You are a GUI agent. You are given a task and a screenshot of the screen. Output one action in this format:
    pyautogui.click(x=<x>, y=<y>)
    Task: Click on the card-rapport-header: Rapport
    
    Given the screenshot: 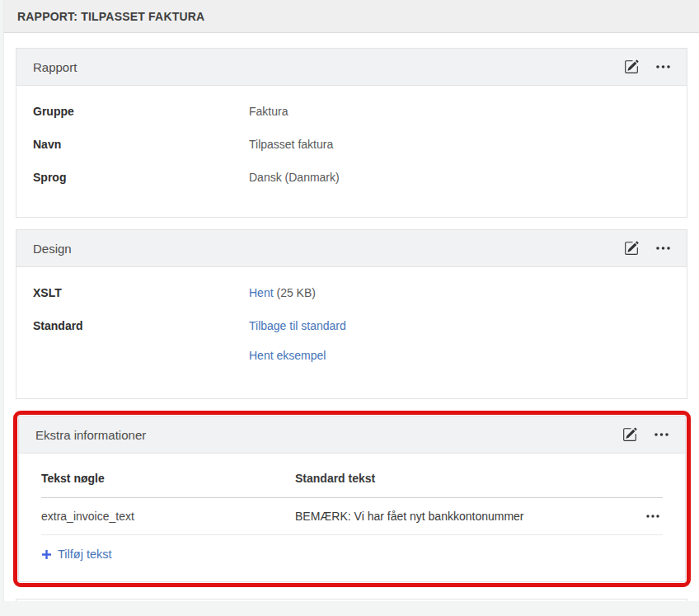 What is the action you would take?
    pyautogui.click(x=351, y=68)
    